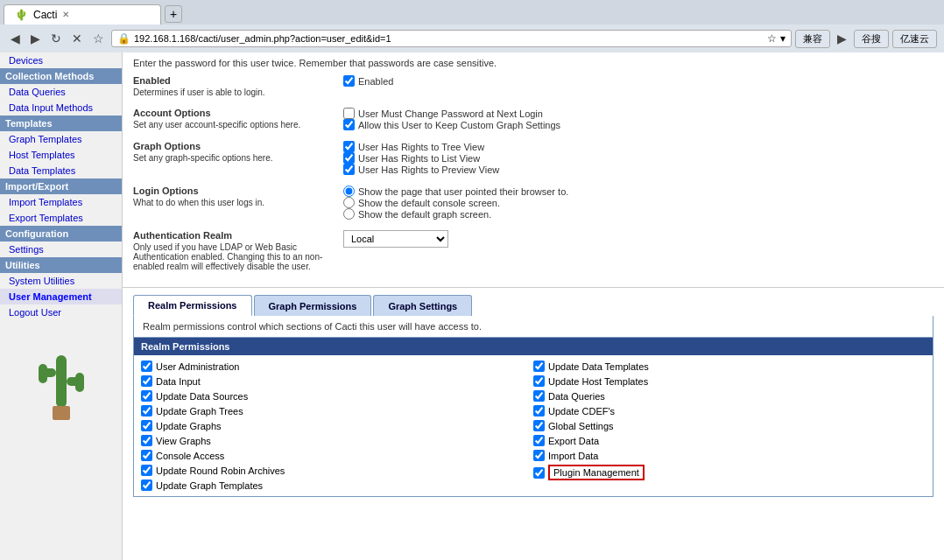 This screenshot has width=944, height=560. Describe the element at coordinates (77, 38) in the screenshot. I see `stop-btn: ✕` at that location.